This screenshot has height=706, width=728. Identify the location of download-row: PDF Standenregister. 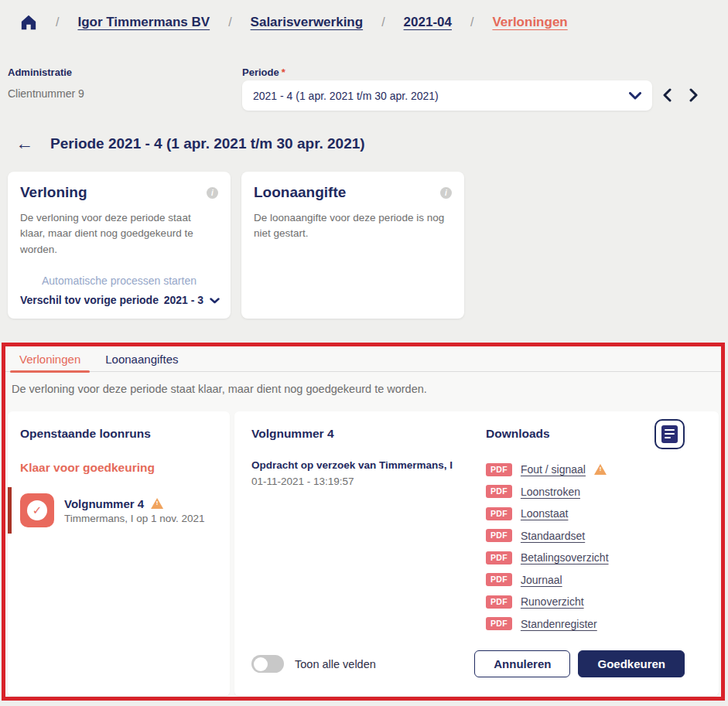
(548, 624).